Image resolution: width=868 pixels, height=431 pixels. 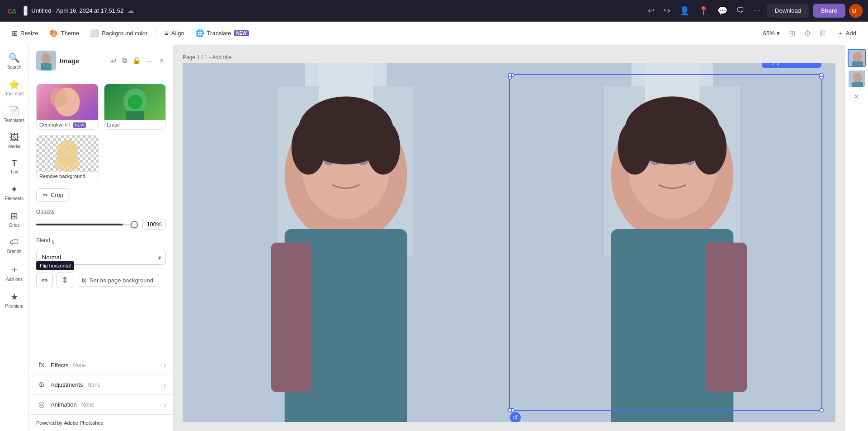 What do you see at coordinates (757, 11) in the screenshot?
I see `more-button: ···` at bounding box center [757, 11].